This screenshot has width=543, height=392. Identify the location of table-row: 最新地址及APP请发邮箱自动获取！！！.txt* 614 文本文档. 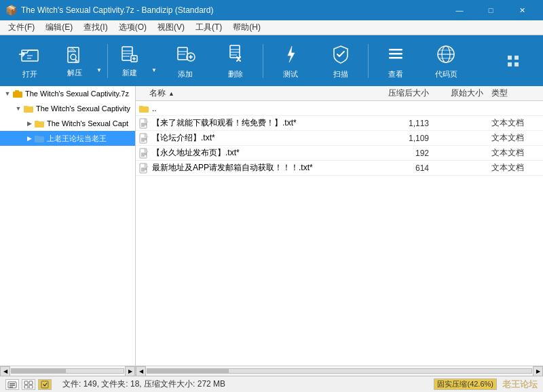
(339, 168).